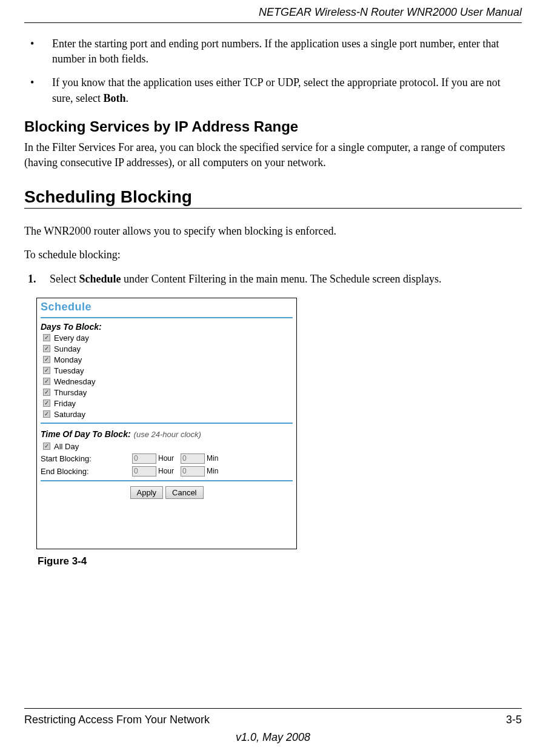  What do you see at coordinates (47, 392) in the screenshot?
I see `checkbox-thursday` at bounding box center [47, 392].